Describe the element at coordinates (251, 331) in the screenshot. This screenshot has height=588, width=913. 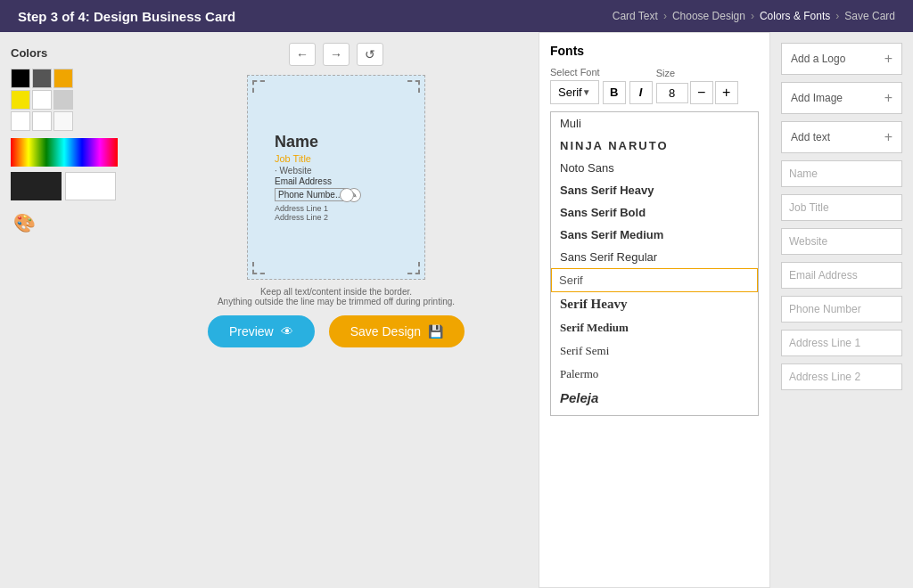
I see `preview-label: Preview` at that location.